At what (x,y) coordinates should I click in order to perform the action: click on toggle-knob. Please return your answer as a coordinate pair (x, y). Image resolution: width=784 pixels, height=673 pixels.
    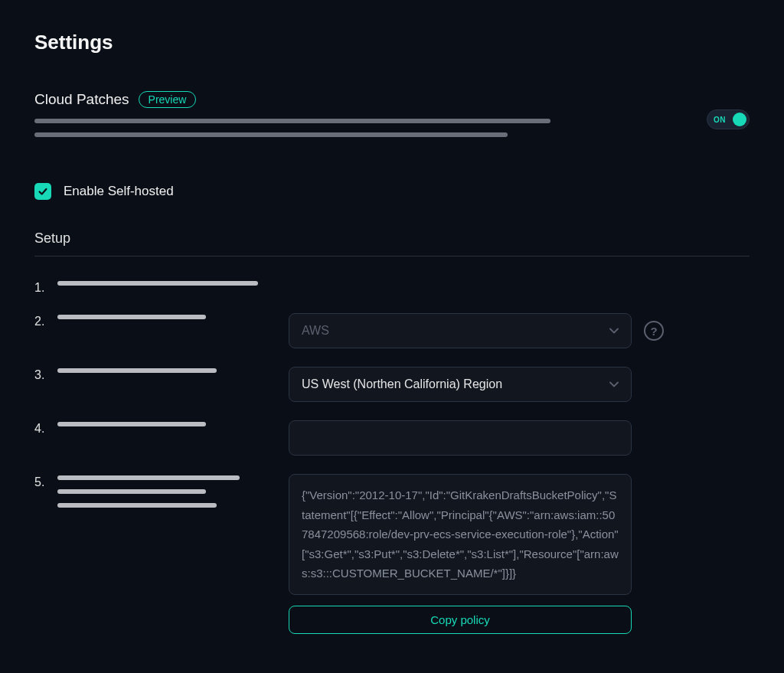
    Looking at the image, I should click on (740, 119).